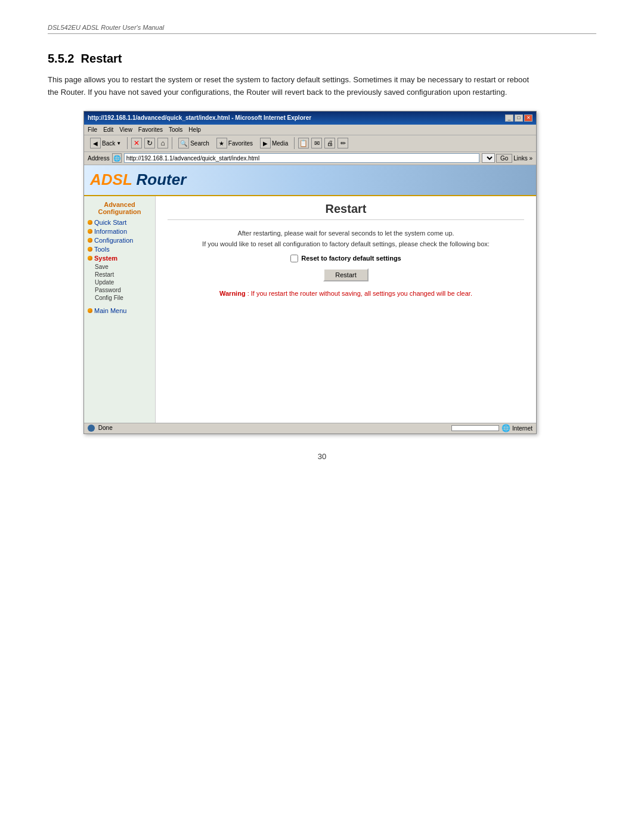 This screenshot has width=644, height=833. What do you see at coordinates (194, 143) in the screenshot?
I see `search-button: 🔍 Search` at bounding box center [194, 143].